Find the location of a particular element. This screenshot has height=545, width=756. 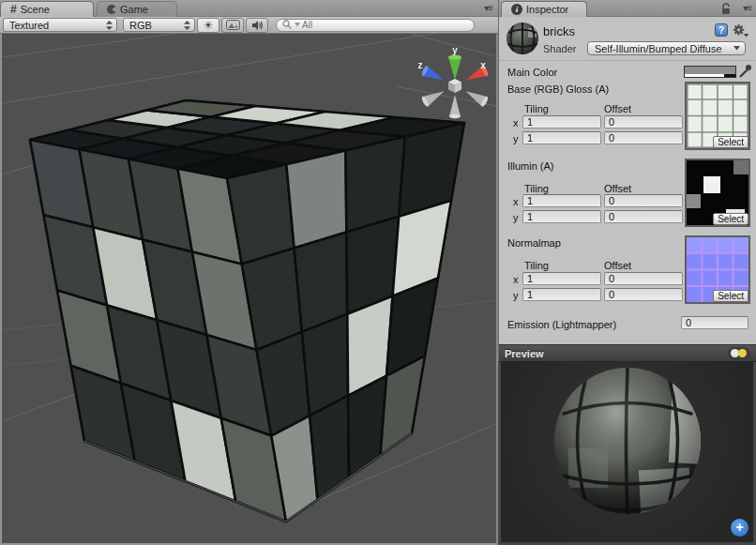

illumin-texture-thumbnail: Select is located at coordinates (718, 193).